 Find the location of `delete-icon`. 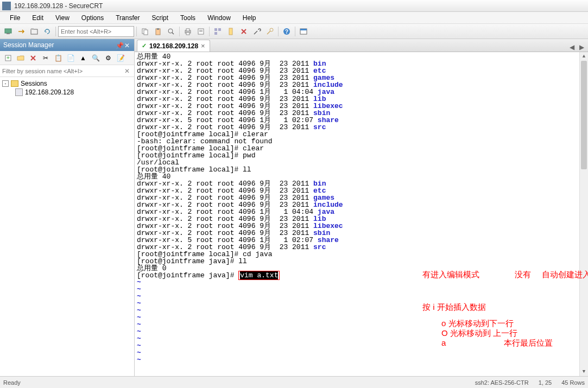

delete-icon is located at coordinates (33, 58).